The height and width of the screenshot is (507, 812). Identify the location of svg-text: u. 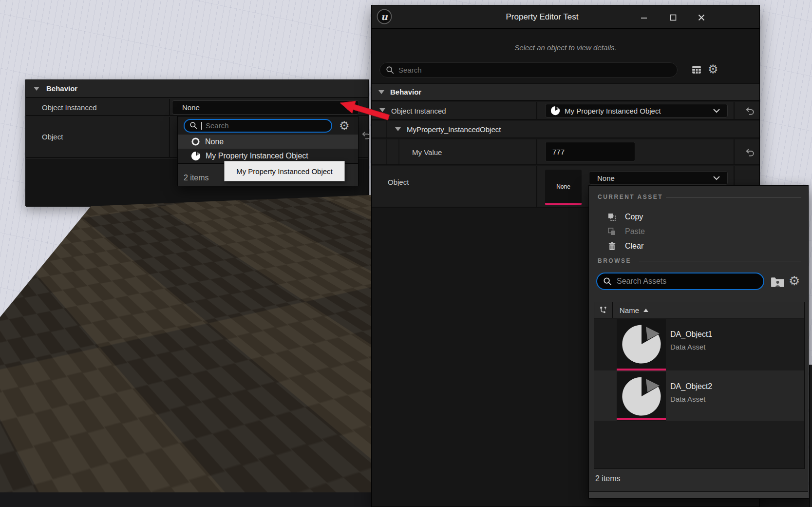
(385, 17).